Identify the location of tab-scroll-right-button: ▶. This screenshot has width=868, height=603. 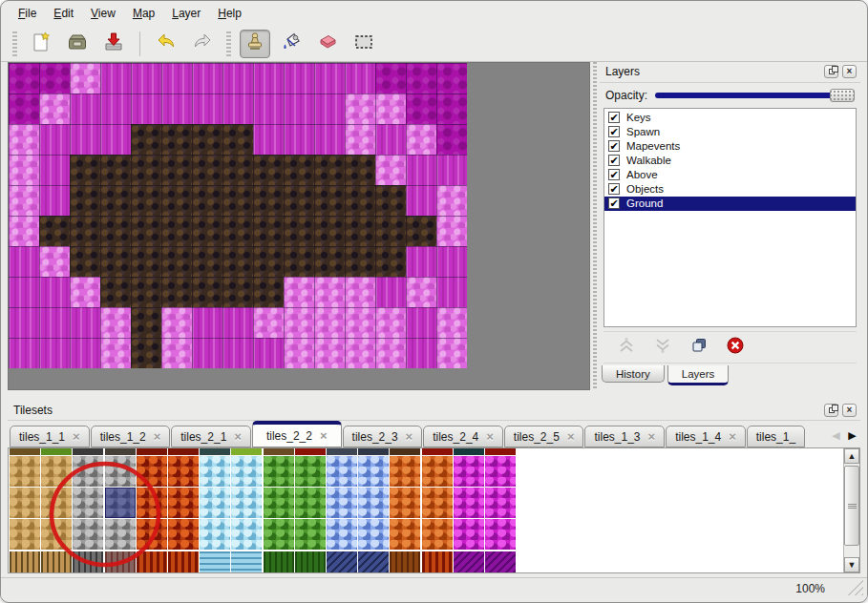
(852, 435).